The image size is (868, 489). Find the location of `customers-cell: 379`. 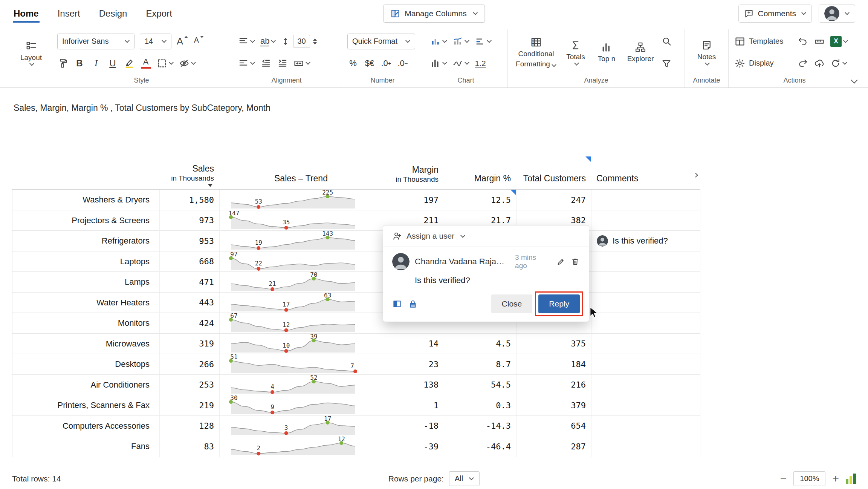

customers-cell: 379 is located at coordinates (554, 405).